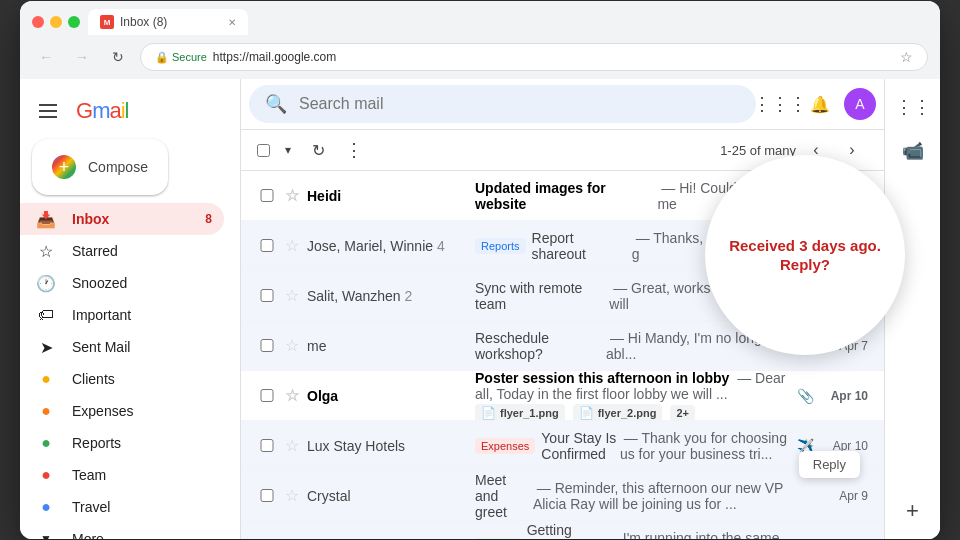 The image size is (960, 540). Describe the element at coordinates (562, 496) in the screenshot. I see `email-row: ☆ Crystal Meet and greet — Reminder, thi…` at that location.